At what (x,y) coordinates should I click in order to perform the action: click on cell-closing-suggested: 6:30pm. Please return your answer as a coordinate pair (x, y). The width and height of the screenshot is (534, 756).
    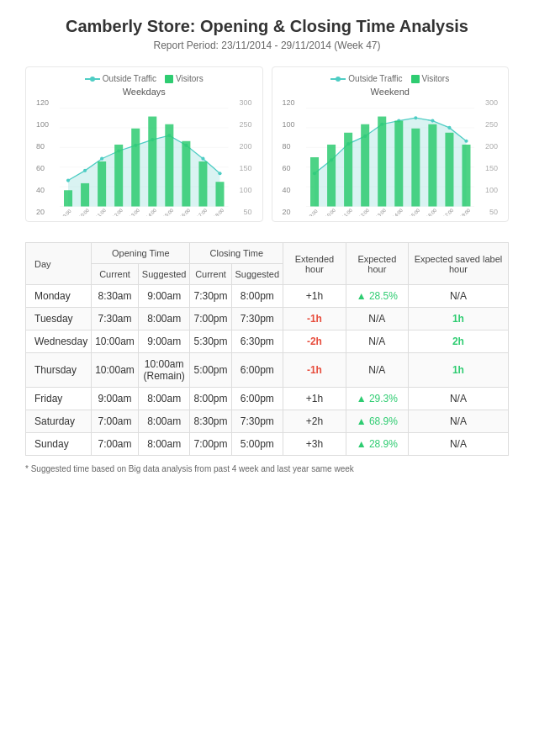
    Looking at the image, I should click on (257, 341).